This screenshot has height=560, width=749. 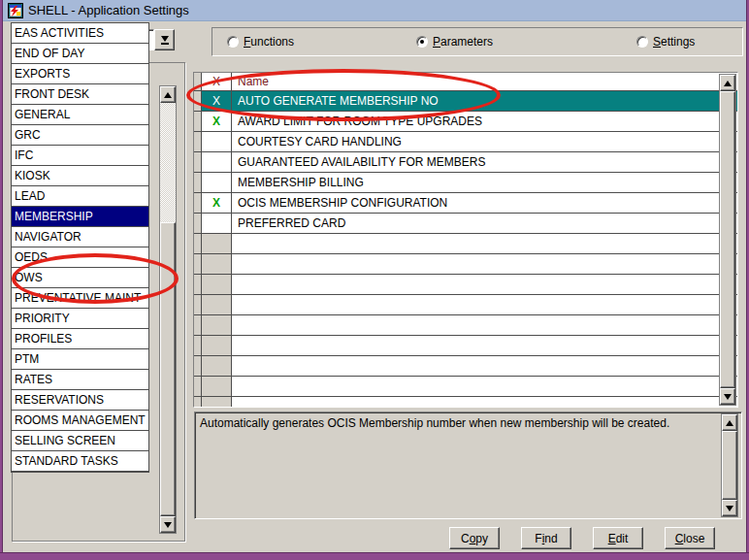 I want to click on group-item-rates: RATES, so click(x=80, y=380).